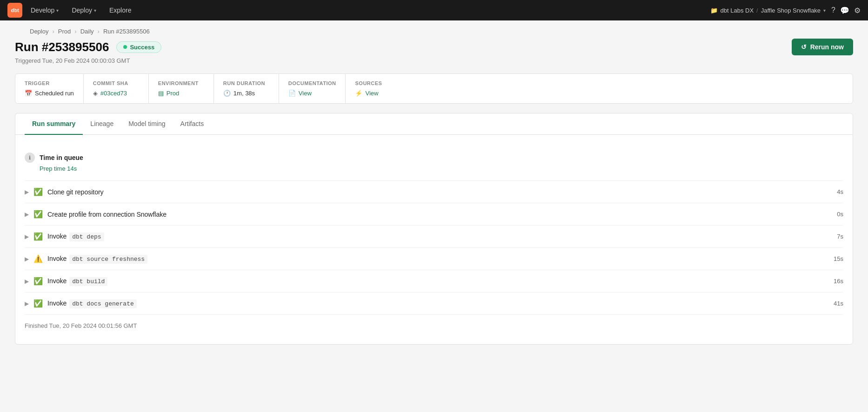  What do you see at coordinates (804, 47) in the screenshot?
I see `rerun-icon: ↺` at bounding box center [804, 47].